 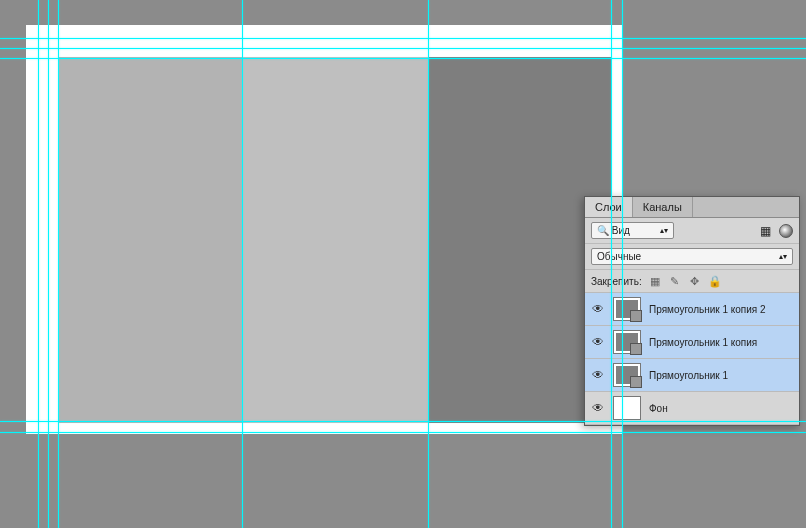 What do you see at coordinates (616, 282) in the screenshot?
I see `lock-label: Закрепить:` at bounding box center [616, 282].